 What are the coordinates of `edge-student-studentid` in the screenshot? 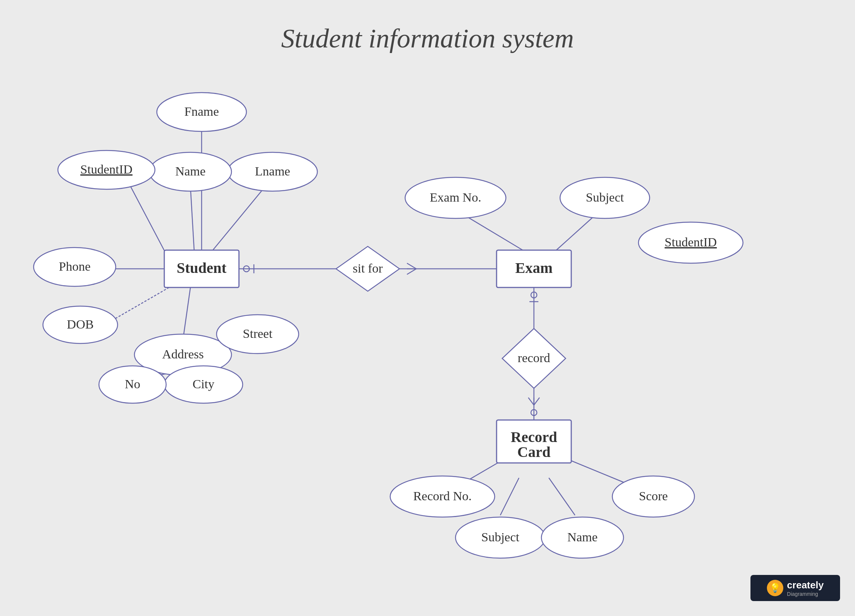 It's located at (149, 222).